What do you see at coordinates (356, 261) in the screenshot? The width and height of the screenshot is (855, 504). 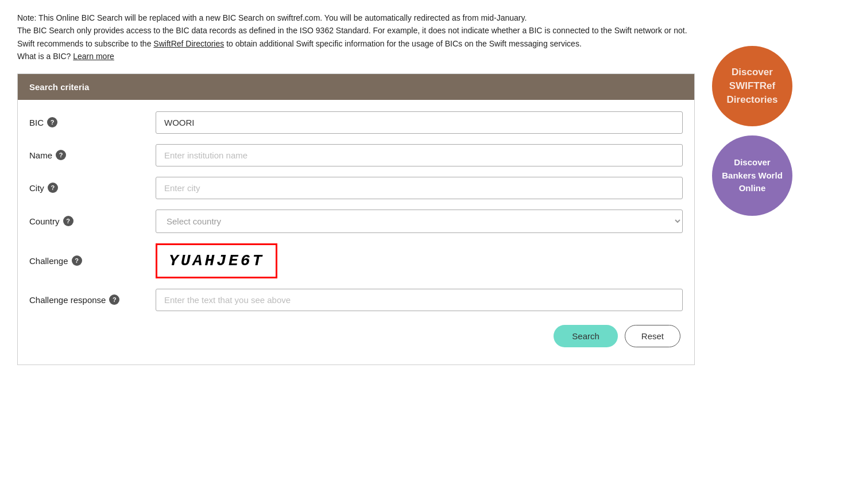 I see `challenge-row: Challenge ? YUAHJE6T` at bounding box center [356, 261].